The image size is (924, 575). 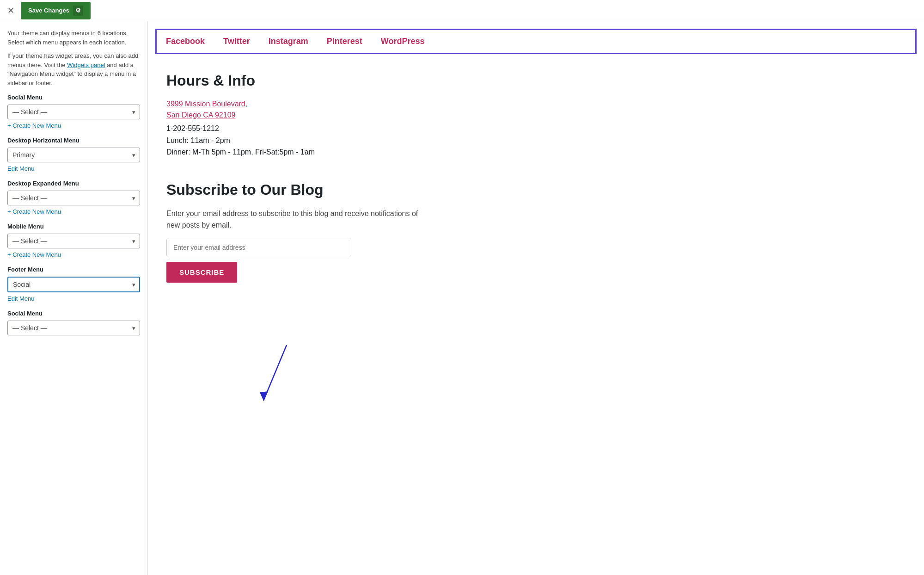 I want to click on footer-menu-label: Footer Menu, so click(x=74, y=269).